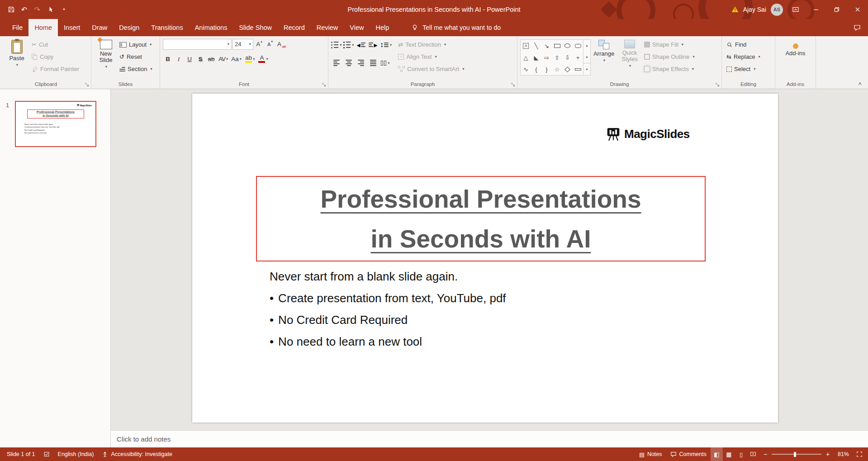 The height and width of the screenshot is (461, 868). What do you see at coordinates (567, 46) in the screenshot?
I see `oval-shape` at bounding box center [567, 46].